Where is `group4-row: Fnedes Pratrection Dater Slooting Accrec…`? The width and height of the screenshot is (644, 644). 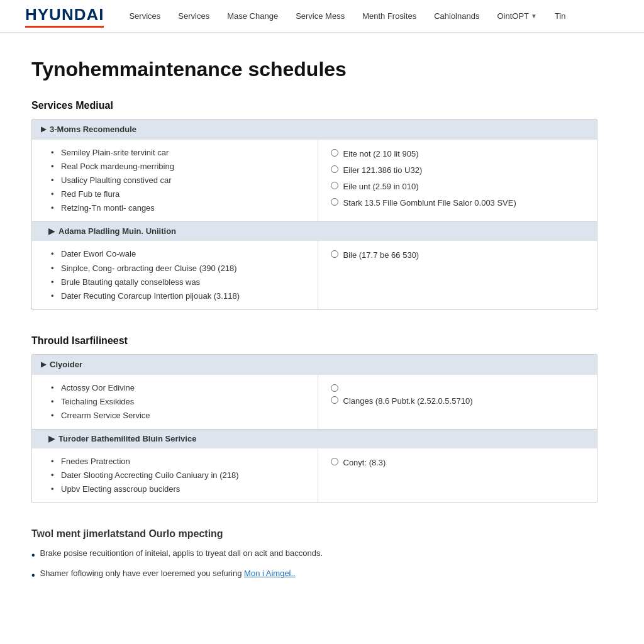 group4-row: Fnedes Pratrection Dater Slooting Accrec… is located at coordinates (314, 475).